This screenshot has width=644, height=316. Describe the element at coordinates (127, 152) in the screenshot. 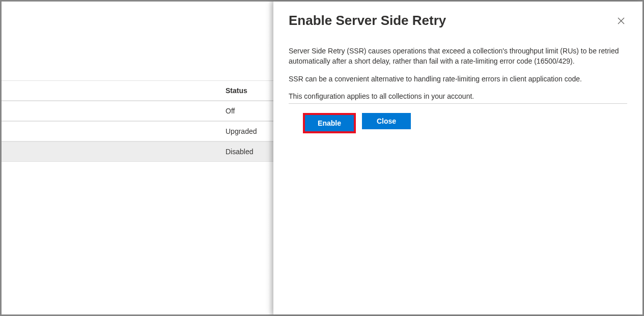

I see `cell-status: Disabled` at that location.